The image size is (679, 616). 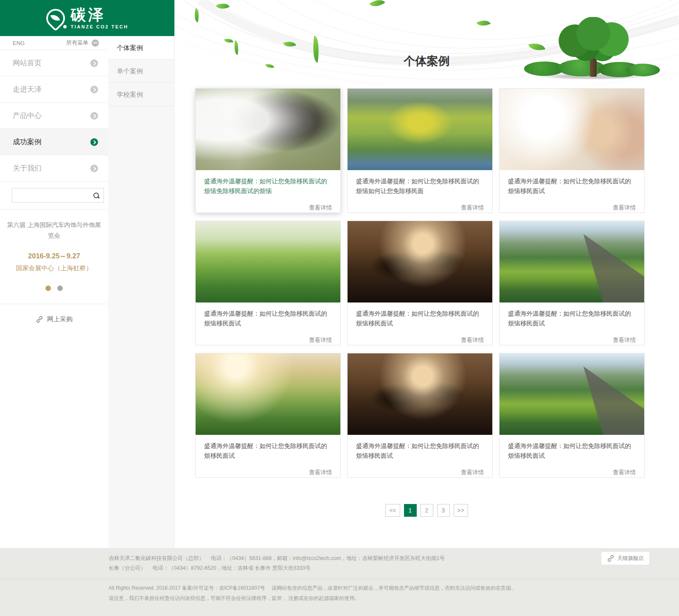 What do you see at coordinates (65, 27) in the screenshot?
I see `logo-dot-shape` at bounding box center [65, 27].